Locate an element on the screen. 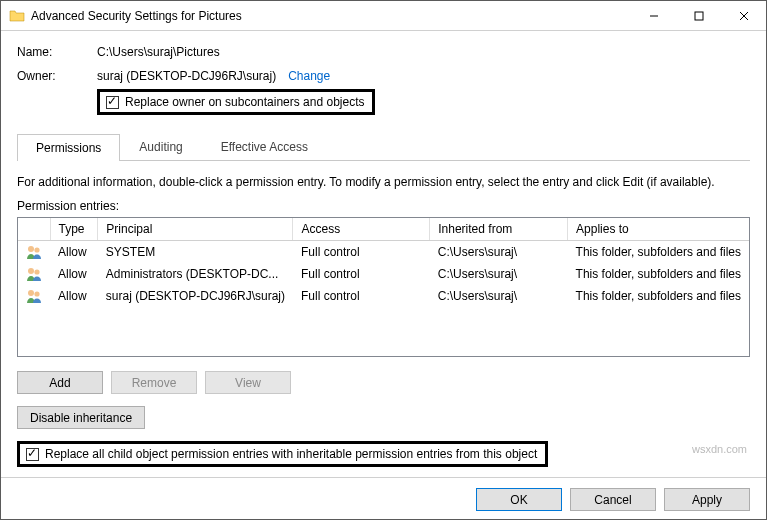  column-applies: Applies to is located at coordinates (658, 230).